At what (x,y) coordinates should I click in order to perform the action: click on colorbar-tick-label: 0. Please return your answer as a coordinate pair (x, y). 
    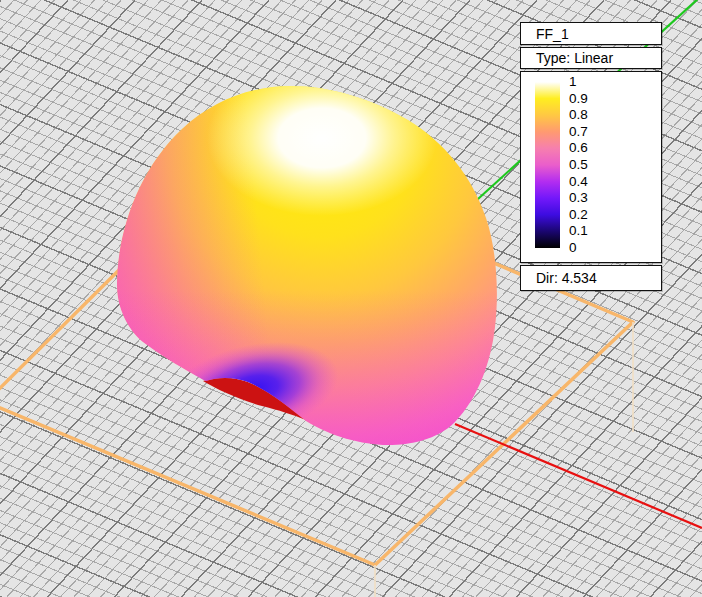
    Looking at the image, I should click on (573, 248).